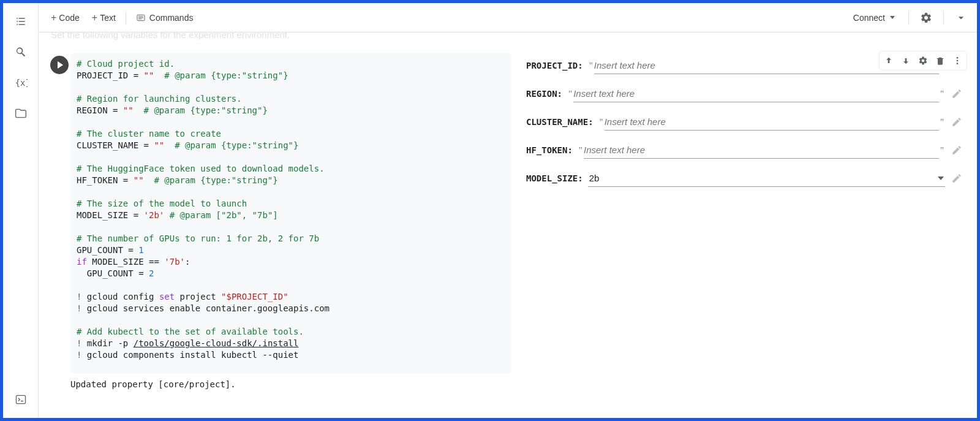  I want to click on add-text-label: Text, so click(108, 18).